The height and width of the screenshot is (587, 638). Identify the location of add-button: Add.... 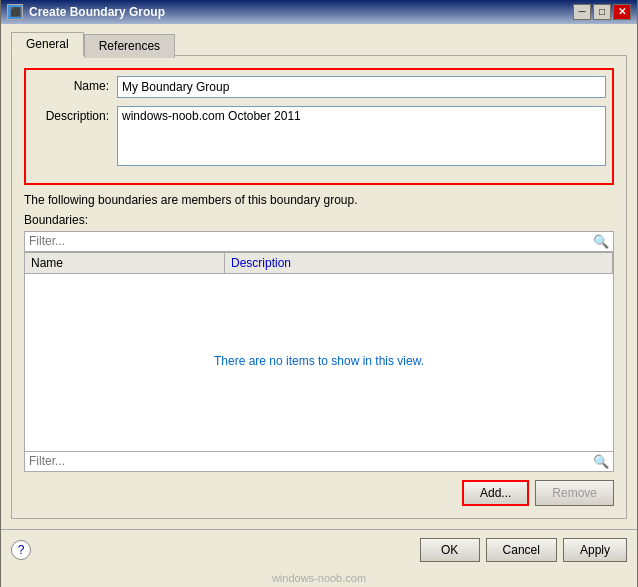
(496, 493).